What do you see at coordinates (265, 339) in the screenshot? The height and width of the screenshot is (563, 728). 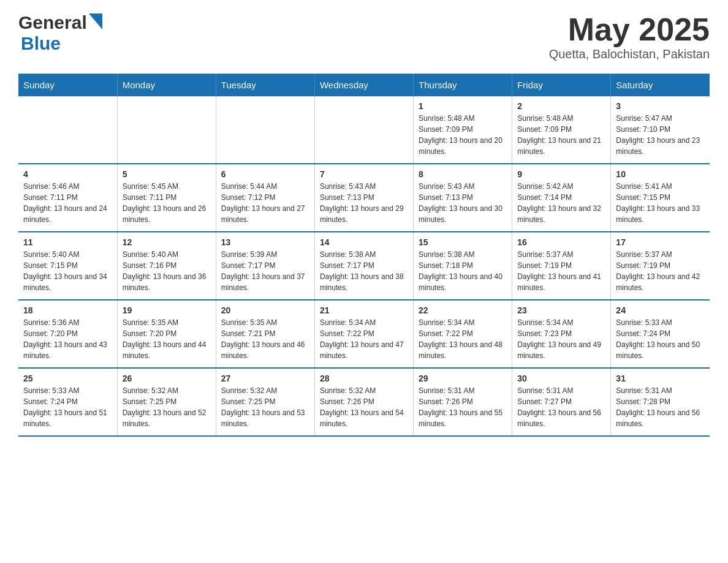 I see `day-info: Sunrise: 5:35 AM Sunset: 7:21 PM Dayligh…` at bounding box center [265, 339].